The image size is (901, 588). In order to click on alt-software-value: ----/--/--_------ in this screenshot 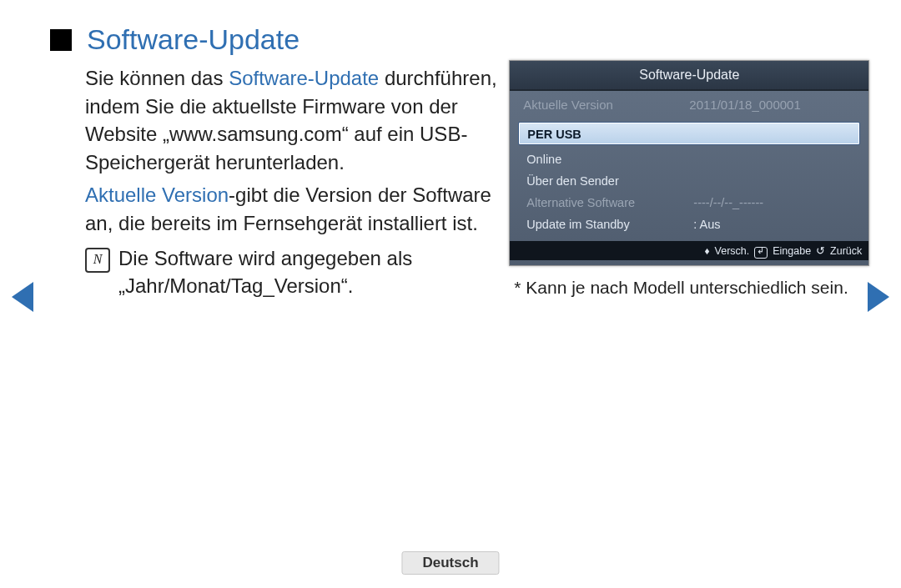, I will do `click(728, 203)`.